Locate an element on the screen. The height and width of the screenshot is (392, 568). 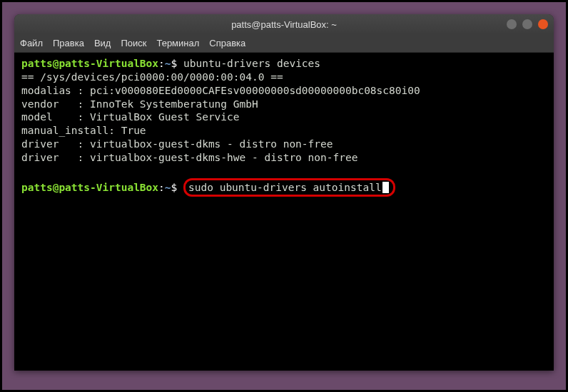
menubar: Файл Правка Вид Поиск Терминал Справка is located at coordinates (284, 43).